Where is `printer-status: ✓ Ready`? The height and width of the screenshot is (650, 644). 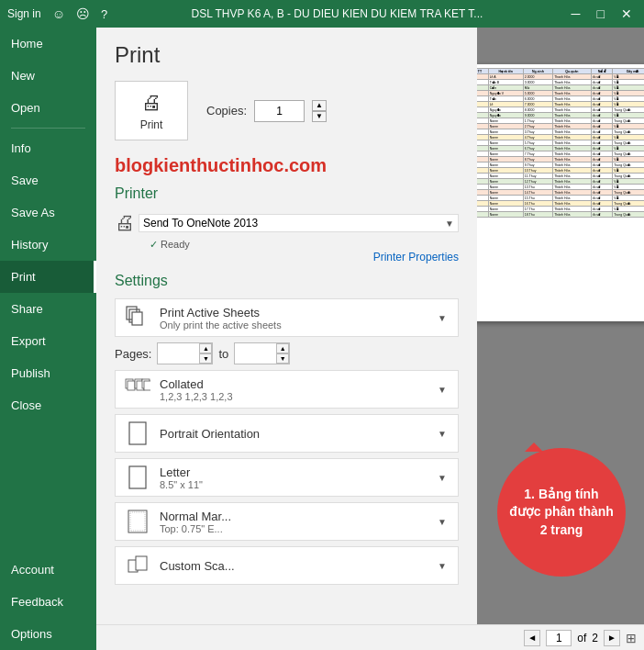
printer-status: ✓ Ready is located at coordinates (305, 244).